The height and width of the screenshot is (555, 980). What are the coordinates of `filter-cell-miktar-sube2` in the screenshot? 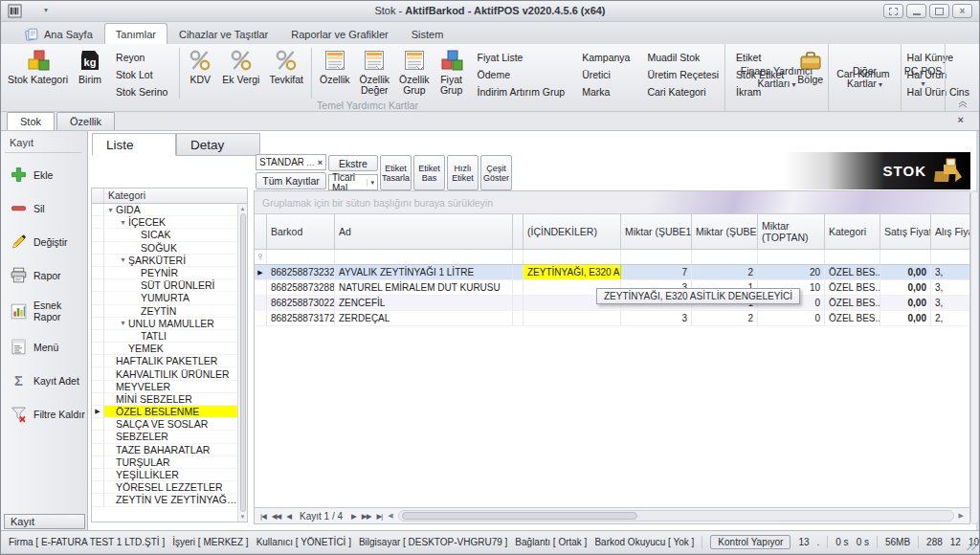 It's located at (725, 256).